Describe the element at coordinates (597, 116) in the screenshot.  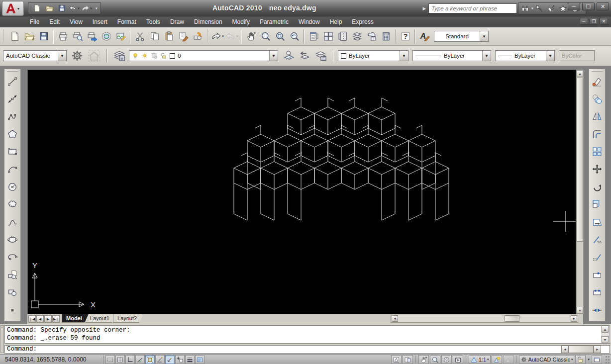
I see `mirror-button` at that location.